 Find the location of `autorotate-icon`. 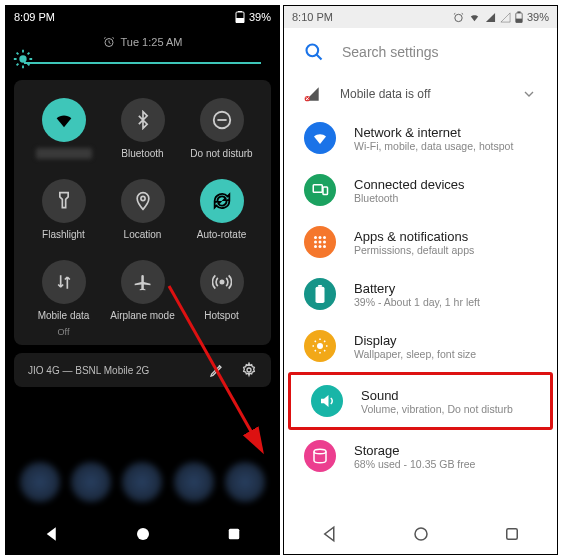

autorotate-icon is located at coordinates (222, 201).